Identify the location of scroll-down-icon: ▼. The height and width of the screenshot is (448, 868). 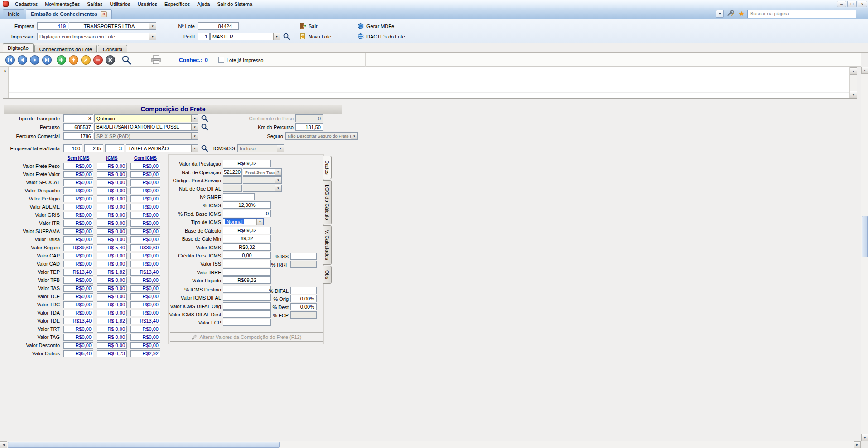
(864, 438).